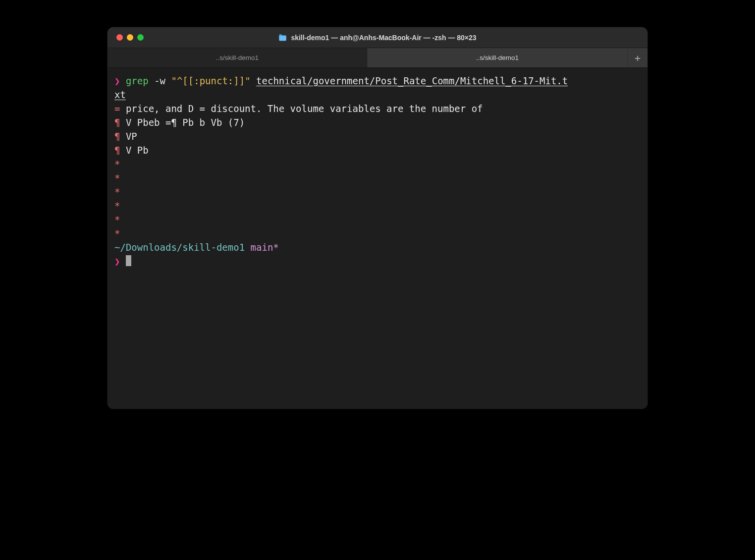  I want to click on out-lead-9: *, so click(117, 233).